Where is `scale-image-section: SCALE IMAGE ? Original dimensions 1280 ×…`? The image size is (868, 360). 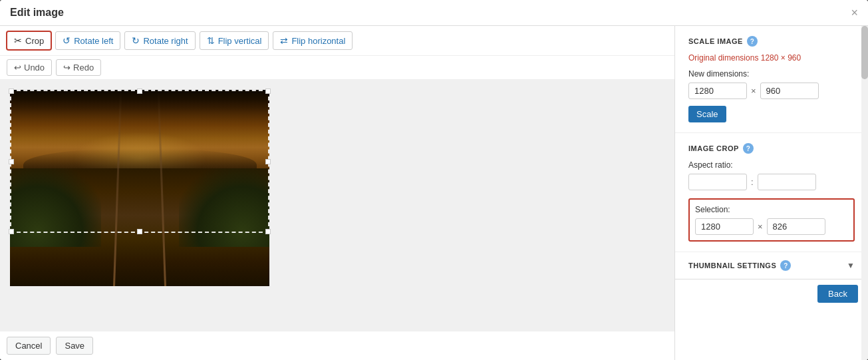
scale-image-section: SCALE IMAGE ? Original dimensions 1280 ×… is located at coordinates (772, 80).